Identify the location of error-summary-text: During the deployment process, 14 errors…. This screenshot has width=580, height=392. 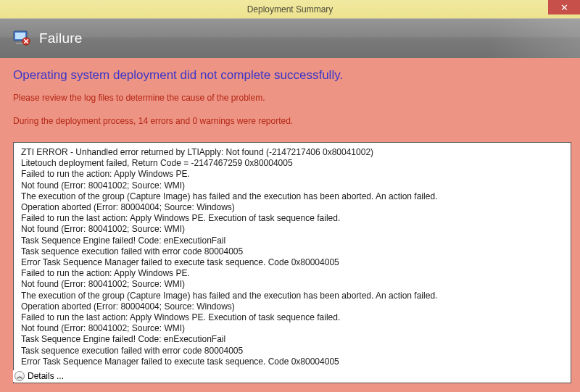
(290, 121).